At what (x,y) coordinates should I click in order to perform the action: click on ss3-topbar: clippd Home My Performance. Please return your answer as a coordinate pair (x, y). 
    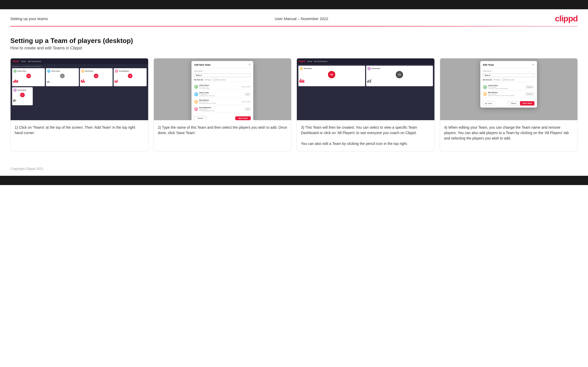
    Looking at the image, I should click on (366, 61).